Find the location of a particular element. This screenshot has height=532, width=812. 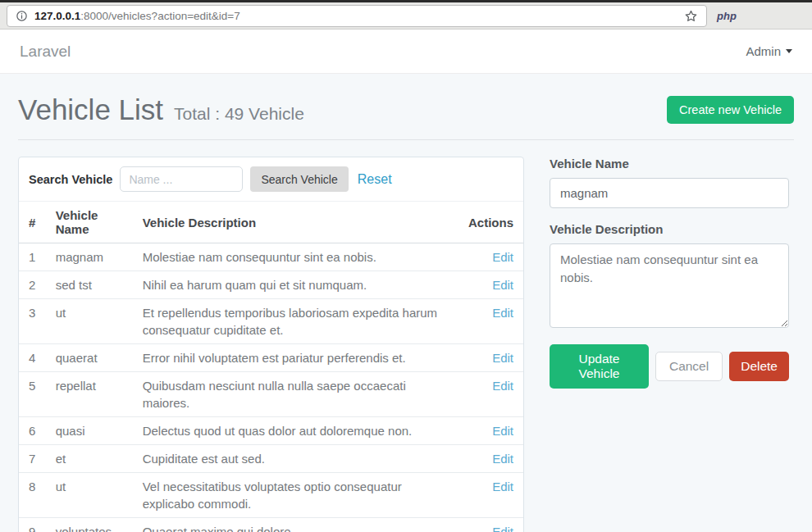

vehicle-name-input is located at coordinates (669, 193).